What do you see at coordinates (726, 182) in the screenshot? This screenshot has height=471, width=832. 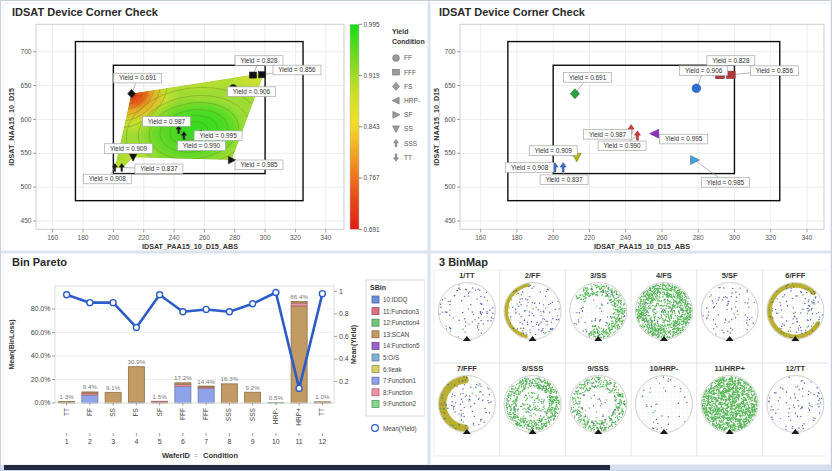 I see `svg-text: Yield = 0.985` at bounding box center [726, 182].